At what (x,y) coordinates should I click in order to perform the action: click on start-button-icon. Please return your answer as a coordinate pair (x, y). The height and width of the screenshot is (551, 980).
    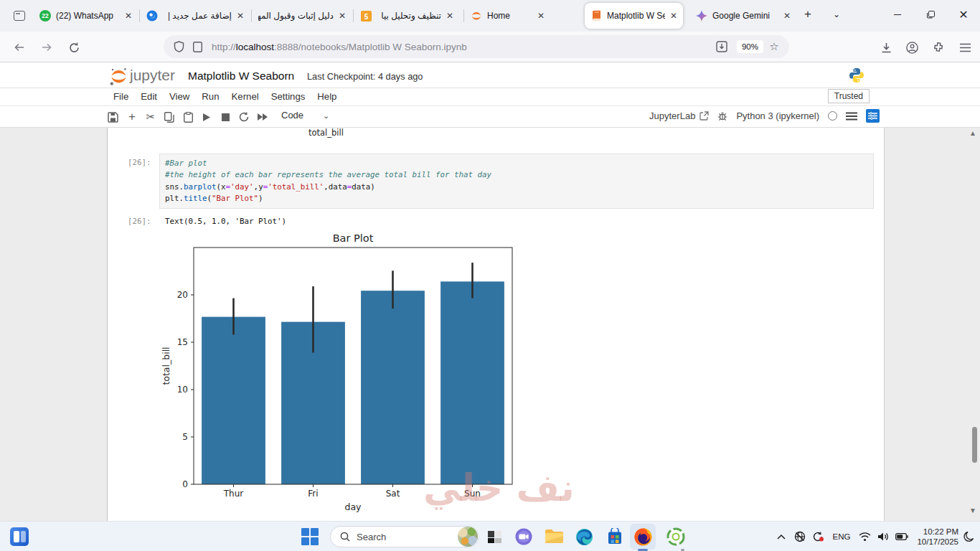
    Looking at the image, I should click on (310, 537).